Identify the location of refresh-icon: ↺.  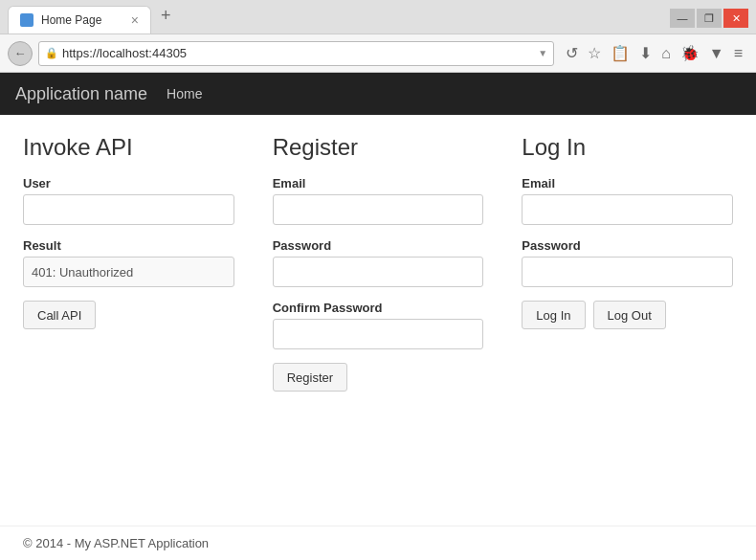
(572, 54).